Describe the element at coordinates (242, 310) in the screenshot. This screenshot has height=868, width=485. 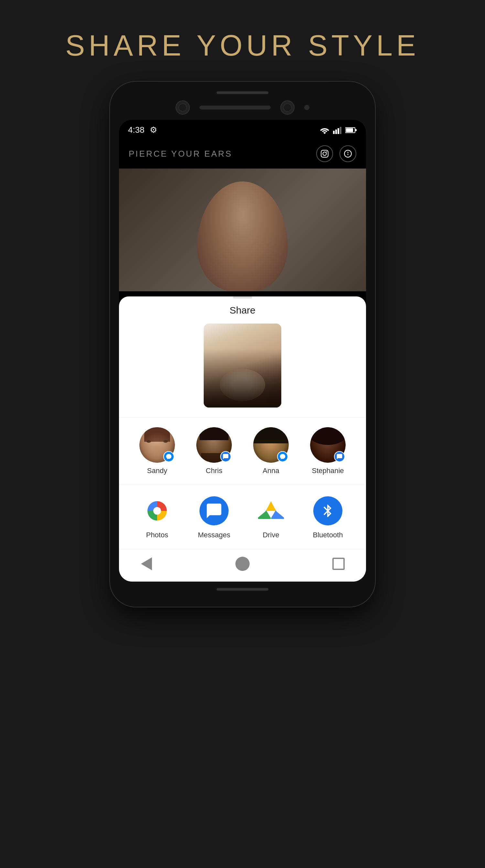
I see `share-title: Share` at that location.